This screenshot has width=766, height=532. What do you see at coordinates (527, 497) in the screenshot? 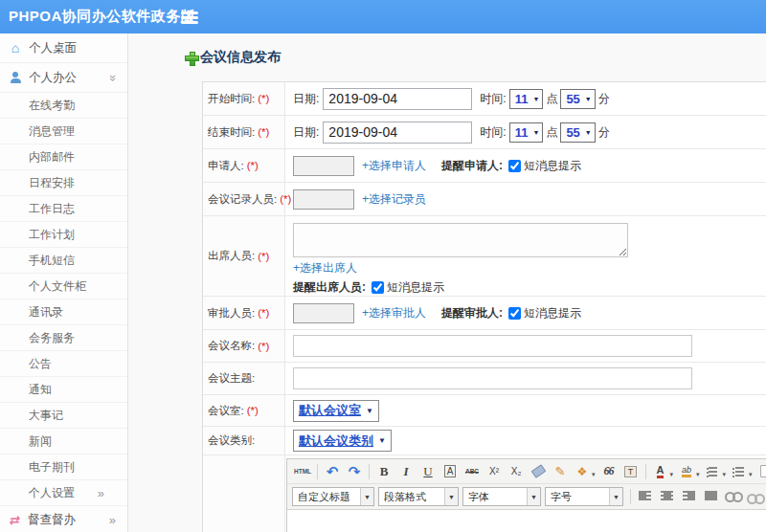
I see `editor-toolbar-row2: 自定义标题 段落格式 字体 字号` at bounding box center [527, 497].